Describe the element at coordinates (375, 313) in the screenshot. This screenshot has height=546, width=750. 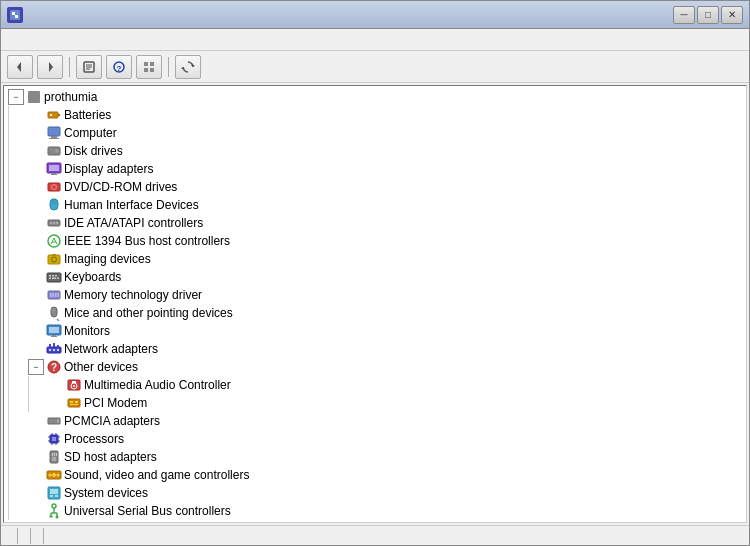
I see `tree-item-mice-and-other-pointing-devices: Mice and other pointing devices` at that location.